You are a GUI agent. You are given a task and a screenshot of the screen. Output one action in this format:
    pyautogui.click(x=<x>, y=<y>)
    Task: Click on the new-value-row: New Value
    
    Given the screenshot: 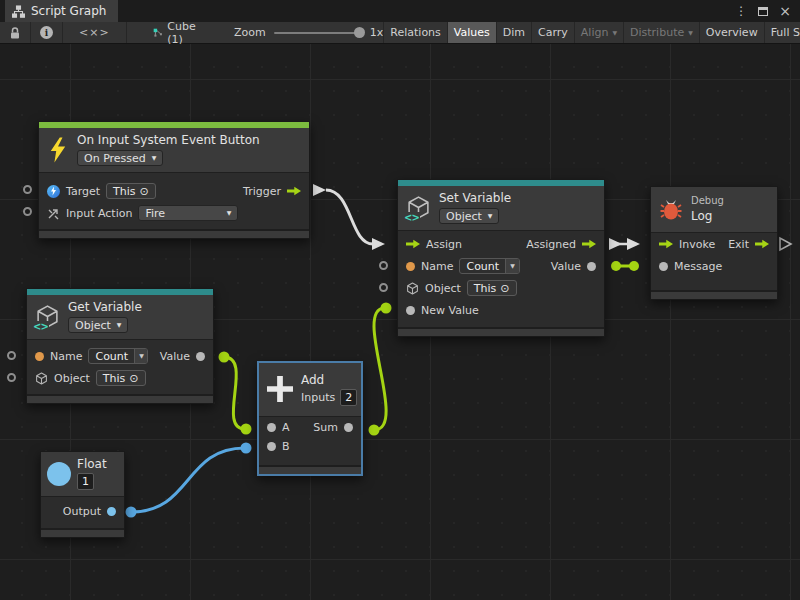 What is the action you would take?
    pyautogui.click(x=501, y=310)
    